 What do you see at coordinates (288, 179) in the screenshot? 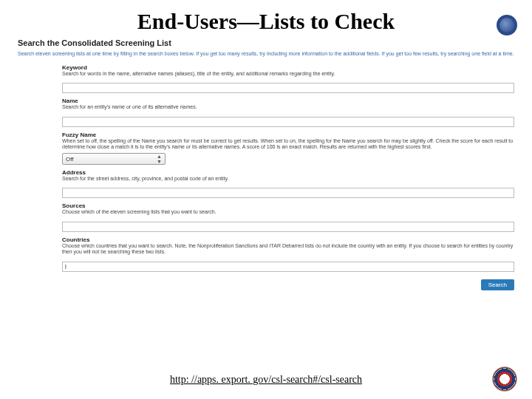
I see `address-help: Search for the street address, city, pro…` at bounding box center [288, 179].